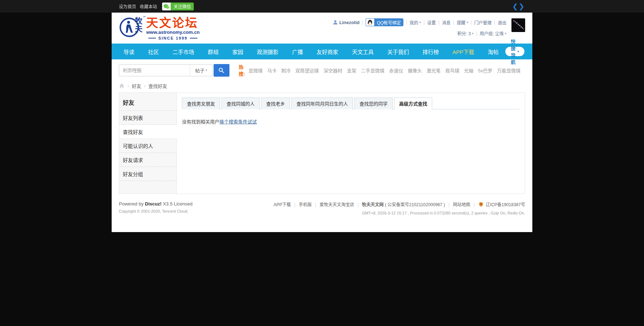 This screenshot has width=644, height=326. Describe the element at coordinates (148, 160) in the screenshot. I see `sidebar-item-friend-requests: 好友请求` at that location.